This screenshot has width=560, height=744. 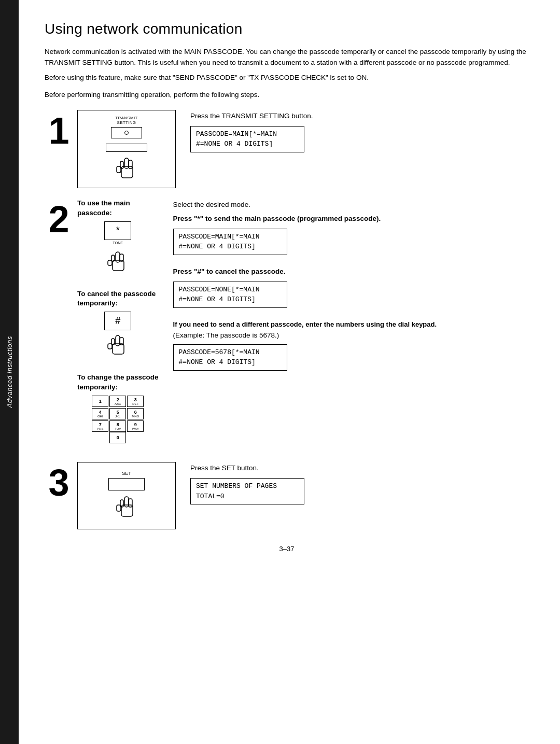 I want to click on step-3-illustration: SET, so click(x=127, y=496).